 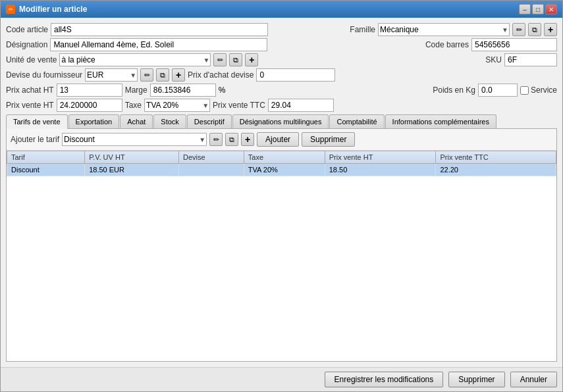 I want to click on close-button: ✕, so click(x=551, y=9).